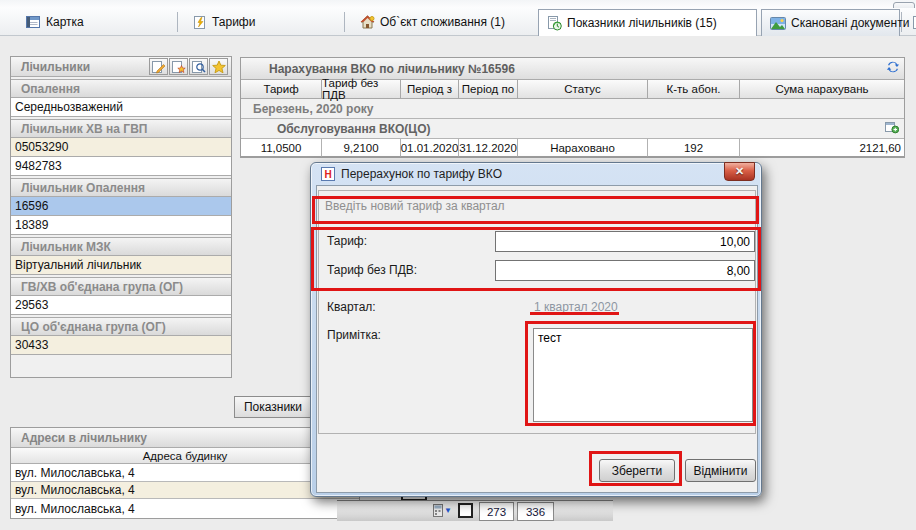  I want to click on meters-panel-header: Лічильники, so click(121, 67).